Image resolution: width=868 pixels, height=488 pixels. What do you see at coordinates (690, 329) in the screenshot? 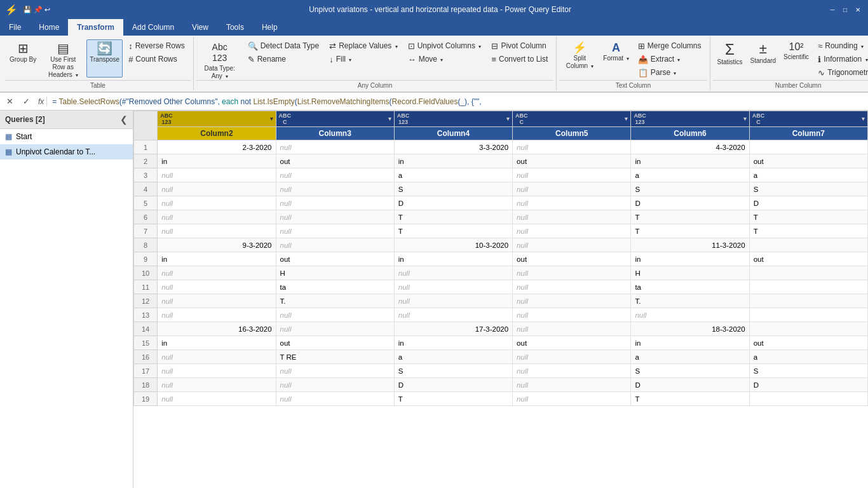
I see `cell-col6: 18-3-2020` at bounding box center [690, 329].